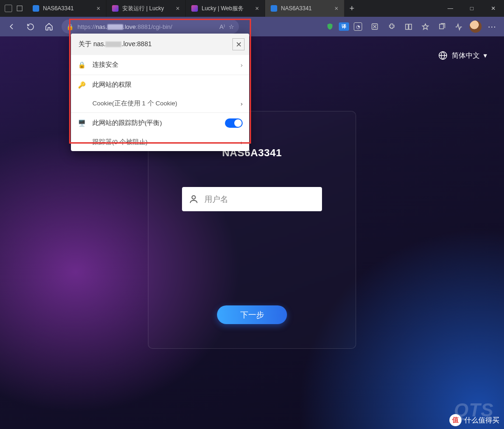 The width and height of the screenshot is (504, 429). Describe the element at coordinates (8, 8) in the screenshot. I see `app-icon` at that location.